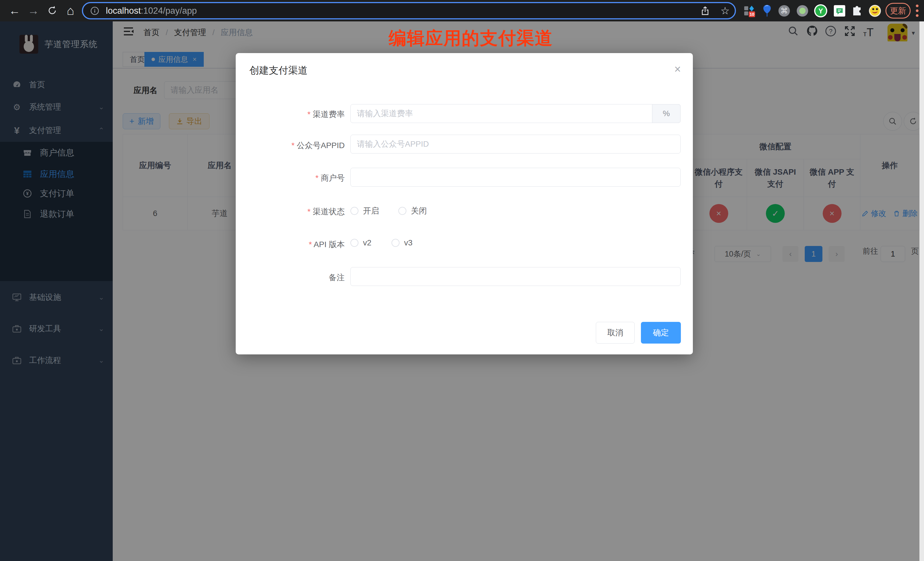 The width and height of the screenshot is (924, 561). What do you see at coordinates (402, 243) in the screenshot?
I see `radio-api-v3: v3` at bounding box center [402, 243].